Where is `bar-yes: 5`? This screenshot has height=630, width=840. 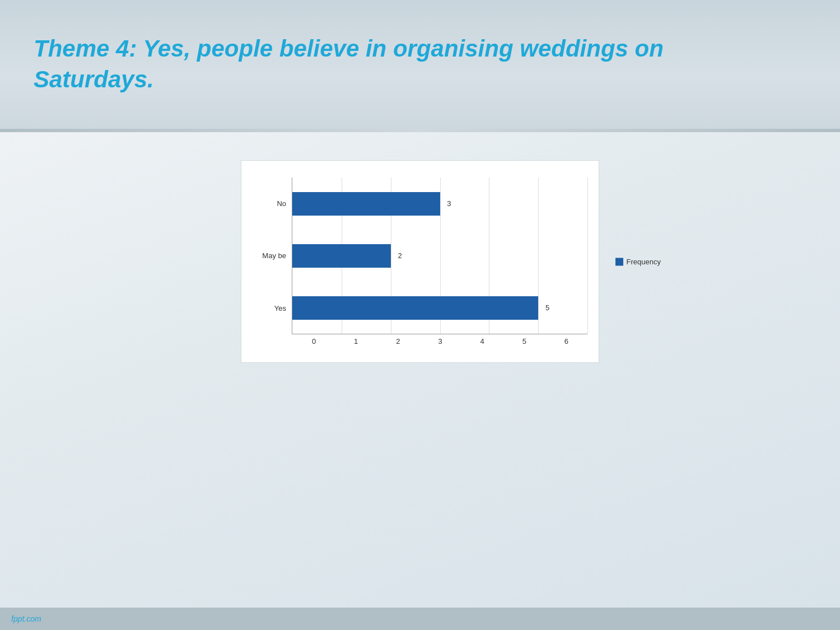 bar-yes: 5 is located at coordinates (416, 308).